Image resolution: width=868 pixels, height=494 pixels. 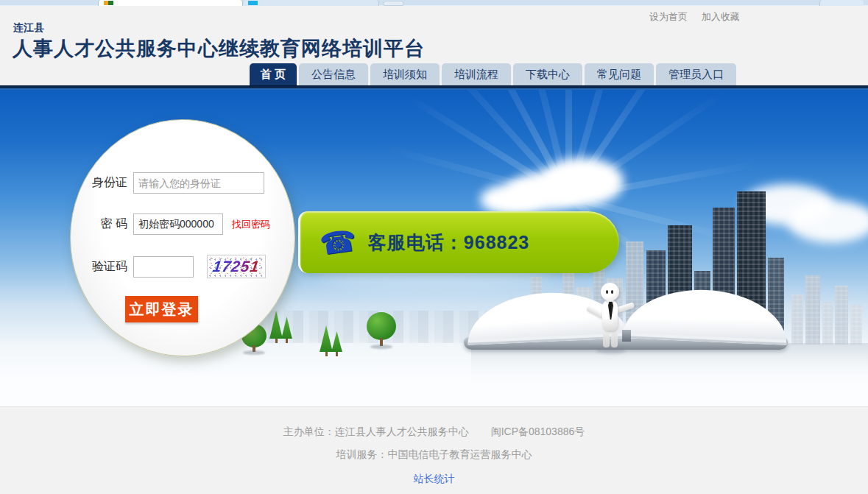 I want to click on id-card-input, so click(x=199, y=183).